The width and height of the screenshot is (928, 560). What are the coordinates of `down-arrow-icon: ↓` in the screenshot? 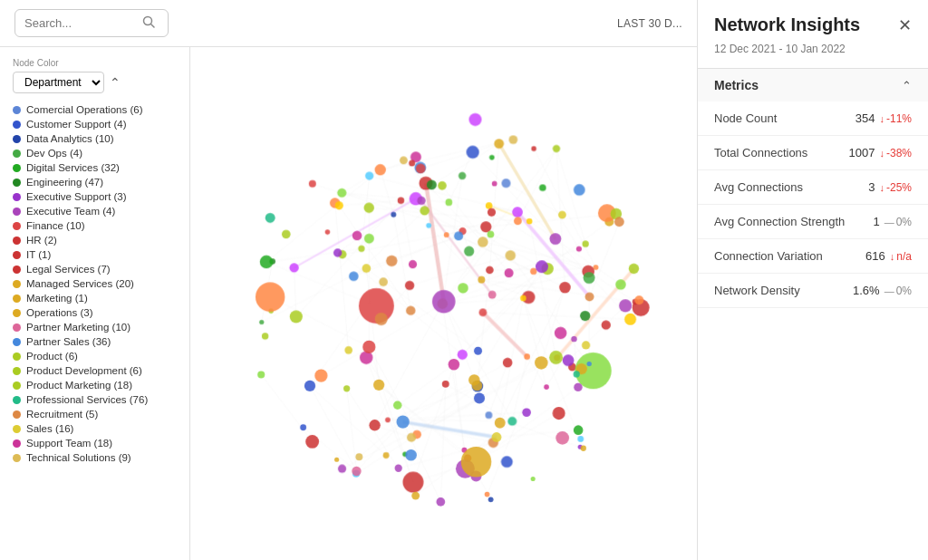 It's located at (882, 188).